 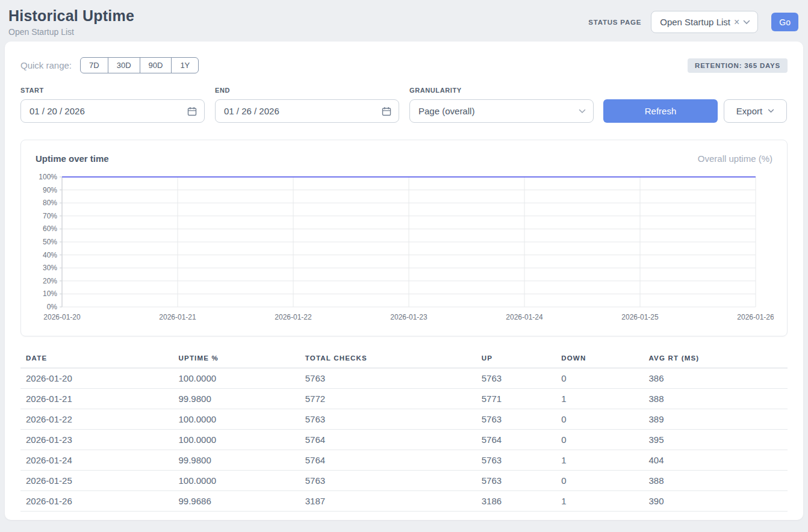 I want to click on svg-text: 60%, so click(x=50, y=229).